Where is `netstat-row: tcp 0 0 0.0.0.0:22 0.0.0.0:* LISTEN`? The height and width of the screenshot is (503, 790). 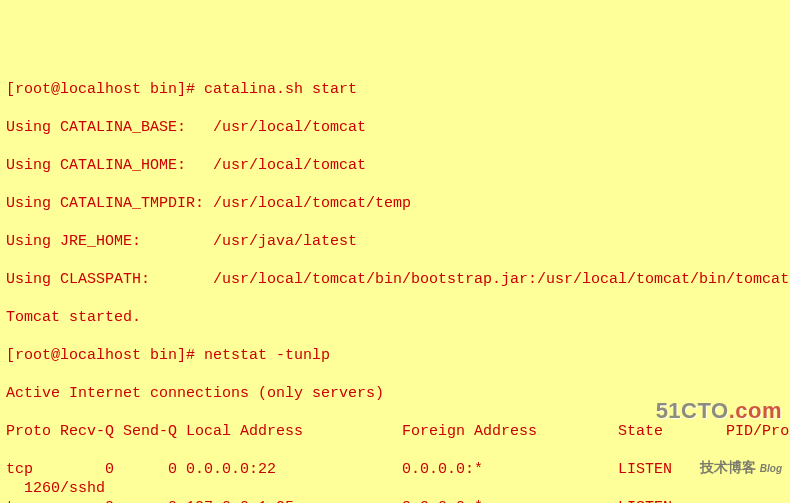
netstat-row: tcp 0 0 0.0.0.0:22 0.0.0.0:* LISTEN is located at coordinates (395, 470).